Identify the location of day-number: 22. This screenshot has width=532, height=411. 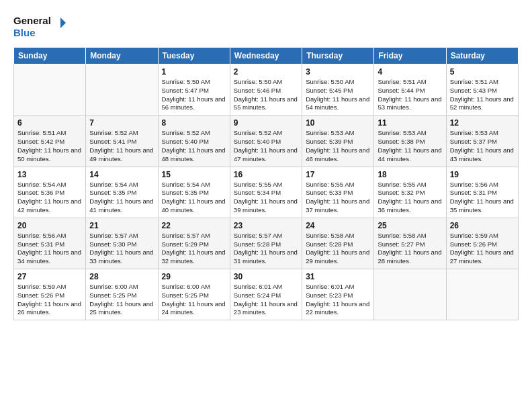
(194, 226).